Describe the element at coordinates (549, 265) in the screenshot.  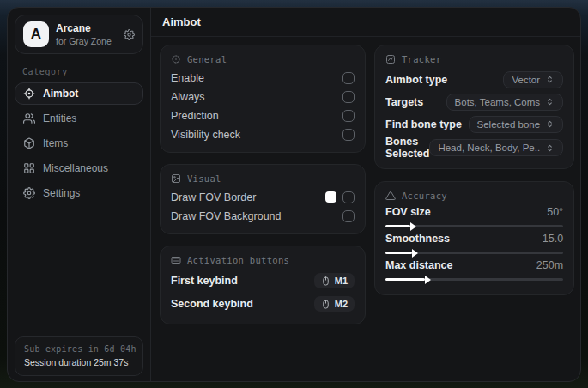
I see `slider-value: 250m` at that location.